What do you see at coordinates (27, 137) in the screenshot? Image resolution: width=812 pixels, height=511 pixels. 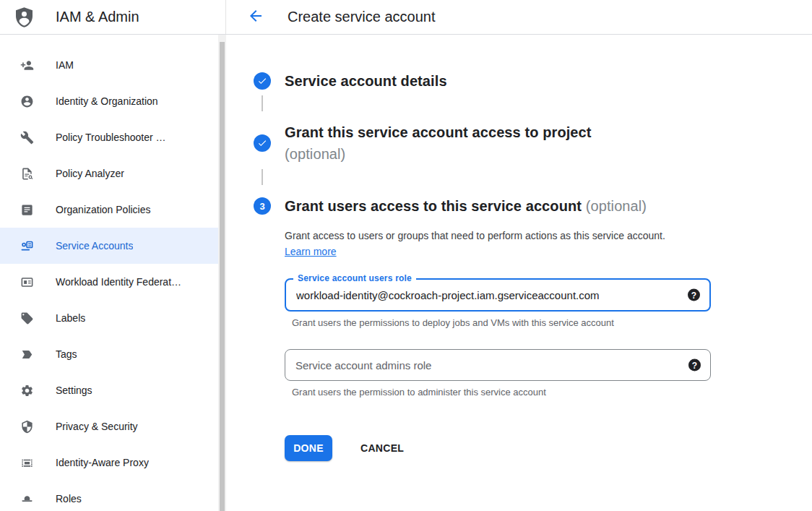 I see `wrench-icon` at bounding box center [27, 137].